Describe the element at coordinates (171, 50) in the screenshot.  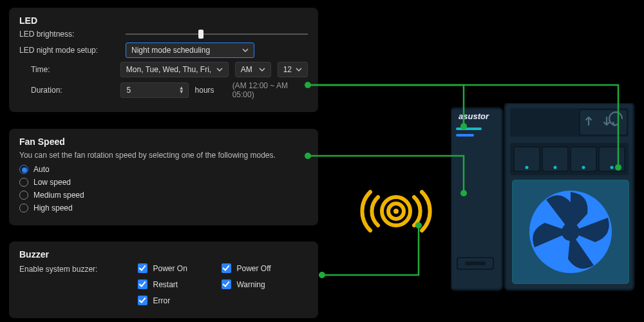
I see `night-mode-value: Night mode scheduling` at that location.